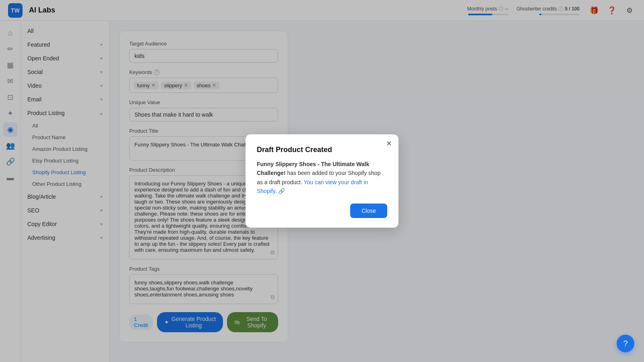 The image size is (644, 362). What do you see at coordinates (322, 181) in the screenshot?
I see `draft-product-modal: ✕ Draft Product Created Funny Slippery S…` at bounding box center [322, 181].